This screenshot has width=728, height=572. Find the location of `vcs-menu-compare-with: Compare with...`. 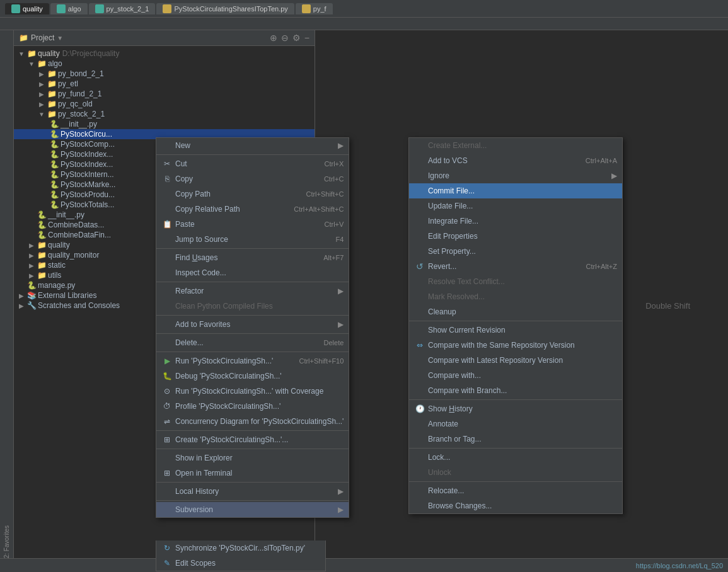

vcs-menu-compare-with: Compare with... is located at coordinates (516, 375).